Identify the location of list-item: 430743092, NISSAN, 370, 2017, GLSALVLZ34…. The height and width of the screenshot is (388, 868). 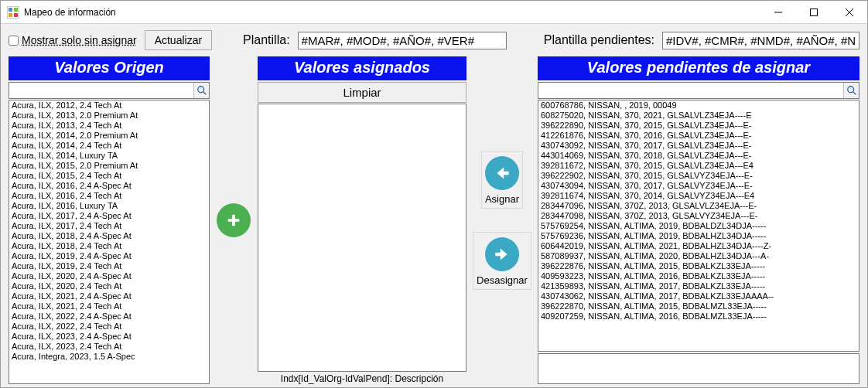
(699, 145).